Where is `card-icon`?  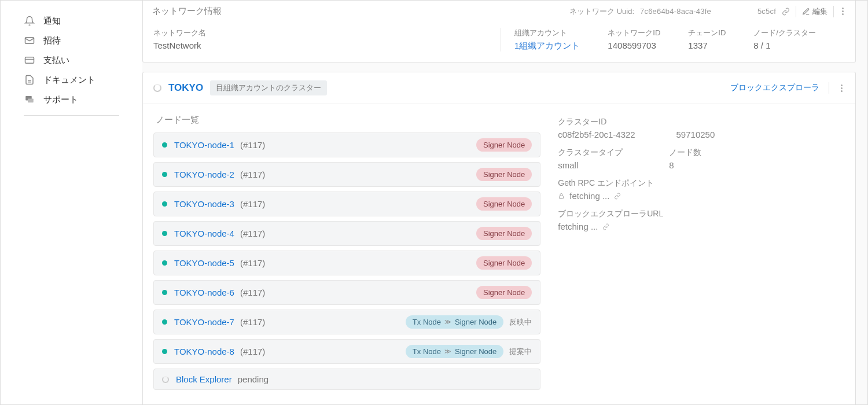
card-icon is located at coordinates (30, 60).